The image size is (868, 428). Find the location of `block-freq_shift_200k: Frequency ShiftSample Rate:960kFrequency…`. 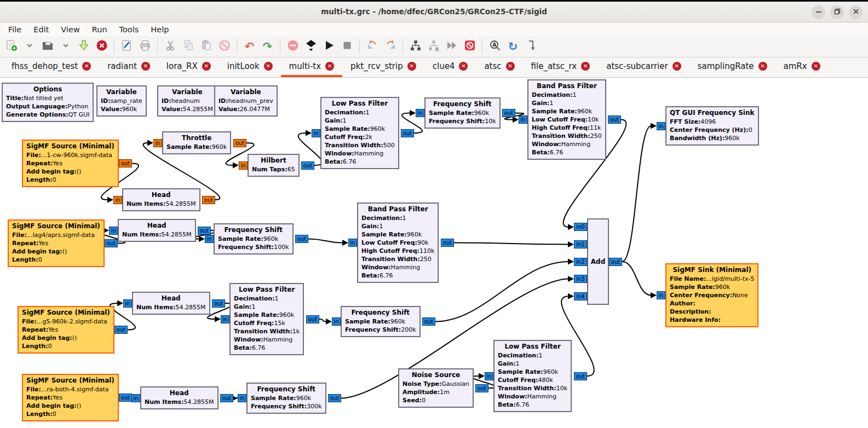

block-freq_shift_200k: Frequency ShiftSample Rate:960kFrequency… is located at coordinates (381, 322).